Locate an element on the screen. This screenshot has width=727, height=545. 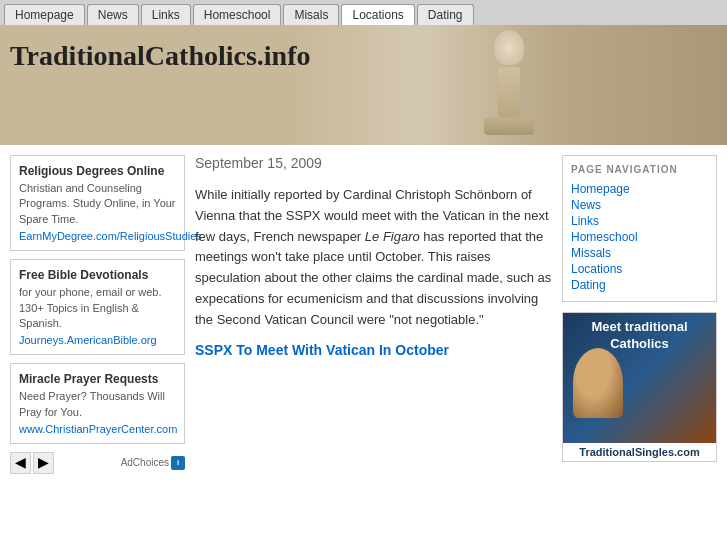
site-title: TraditionalCatholics.info is located at coordinates (160, 56).